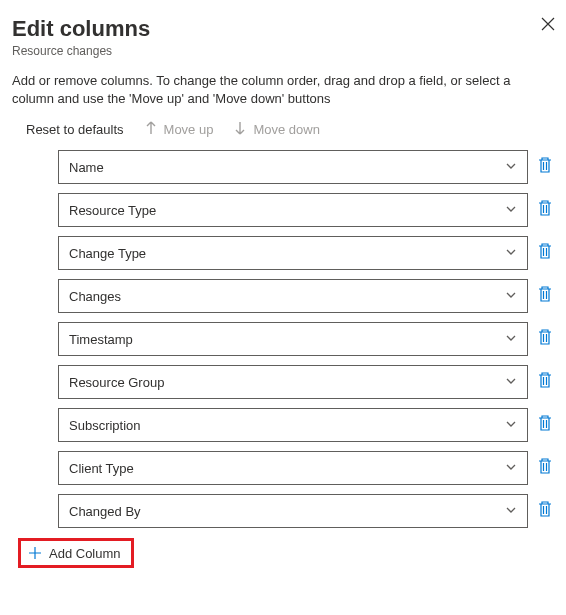 Image resolution: width=566 pixels, height=615 pixels. Describe the element at coordinates (101, 340) in the screenshot. I see `column-select-label: Timestamp` at that location.